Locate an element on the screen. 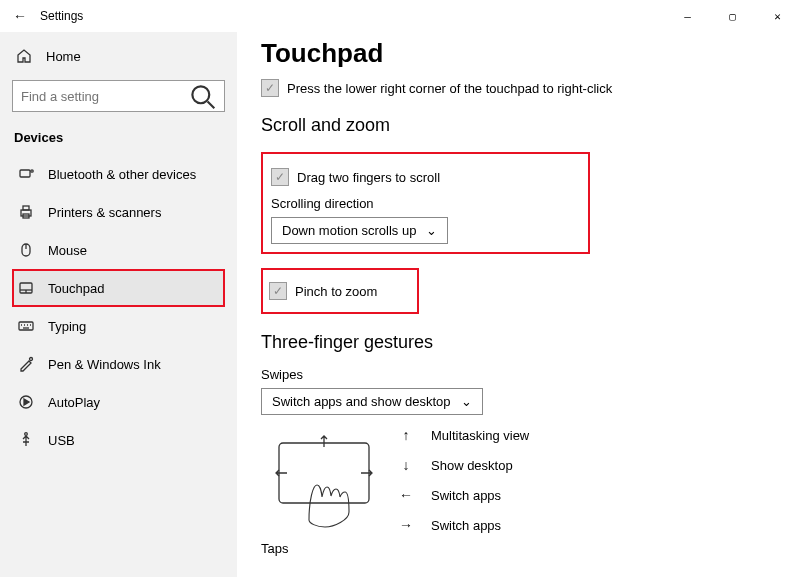  highlight-pinch-section: ✓ Pinch to zoom is located at coordinates (340, 291).